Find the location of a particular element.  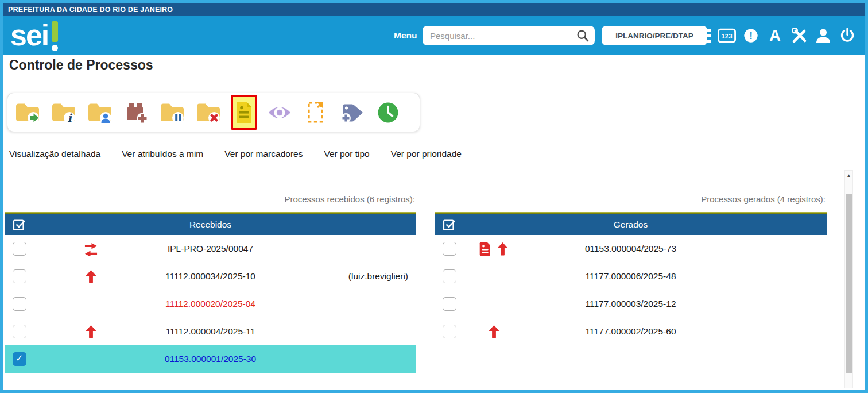

suspend-process-button is located at coordinates (172, 113).